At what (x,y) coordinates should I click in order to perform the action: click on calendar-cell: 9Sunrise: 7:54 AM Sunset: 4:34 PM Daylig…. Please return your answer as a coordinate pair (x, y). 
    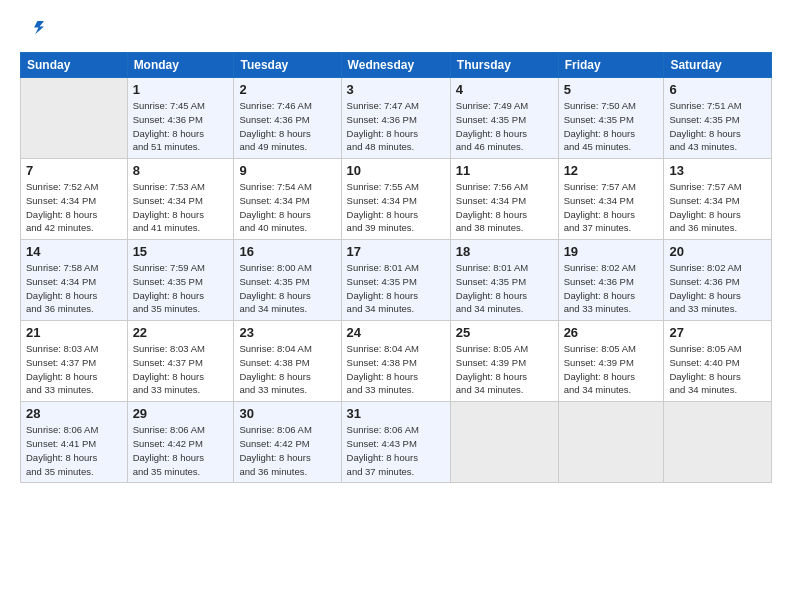
    Looking at the image, I should click on (288, 200).